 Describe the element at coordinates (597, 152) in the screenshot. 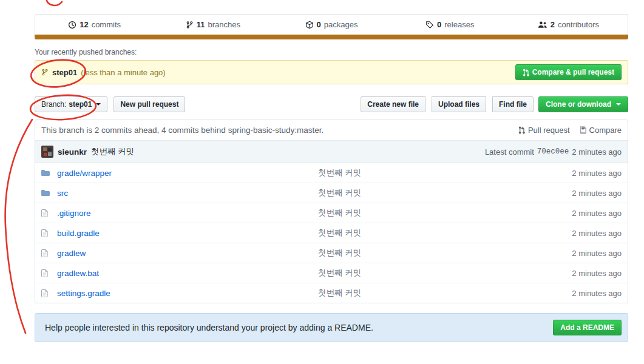

I see `latest-commit-time: 2 minutes ago` at that location.